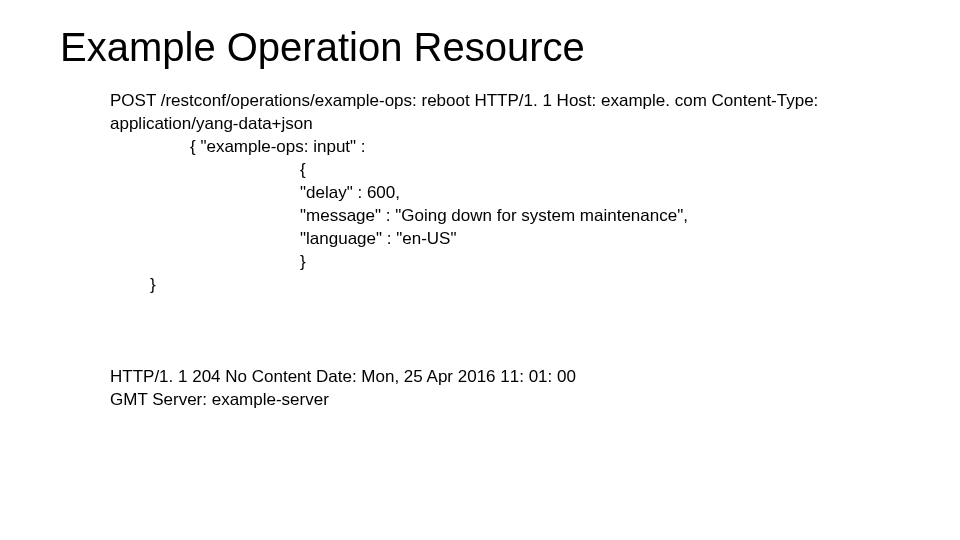 Image resolution: width=960 pixels, height=540 pixels. What do you see at coordinates (480, 48) in the screenshot?
I see `page-title: Example Operation Resource` at bounding box center [480, 48].